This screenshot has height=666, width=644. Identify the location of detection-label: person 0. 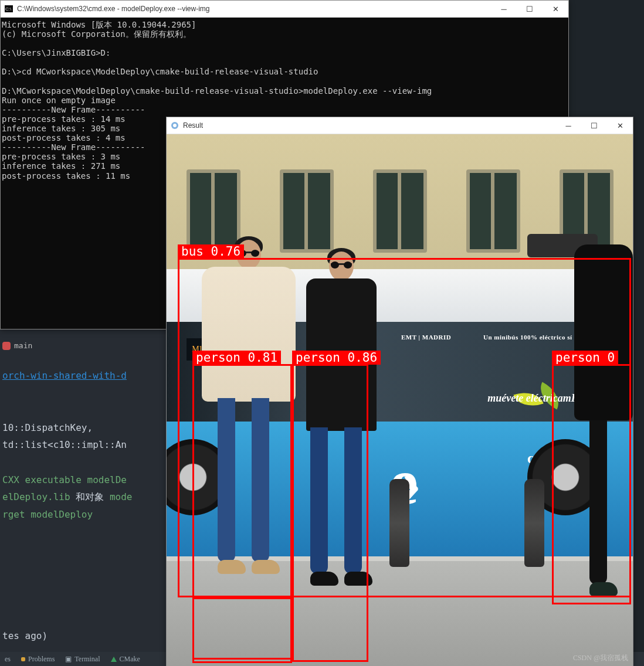
(585, 358).